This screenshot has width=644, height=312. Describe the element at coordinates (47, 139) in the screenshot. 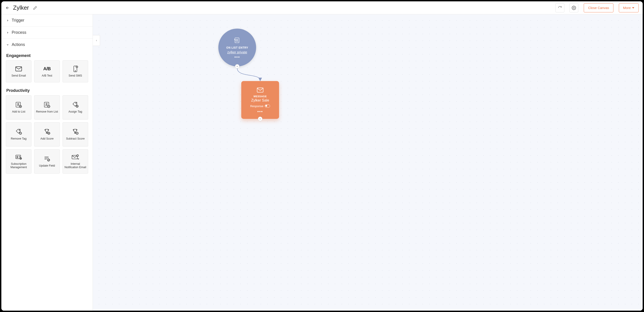

I see `tile-label: Add Score` at that location.